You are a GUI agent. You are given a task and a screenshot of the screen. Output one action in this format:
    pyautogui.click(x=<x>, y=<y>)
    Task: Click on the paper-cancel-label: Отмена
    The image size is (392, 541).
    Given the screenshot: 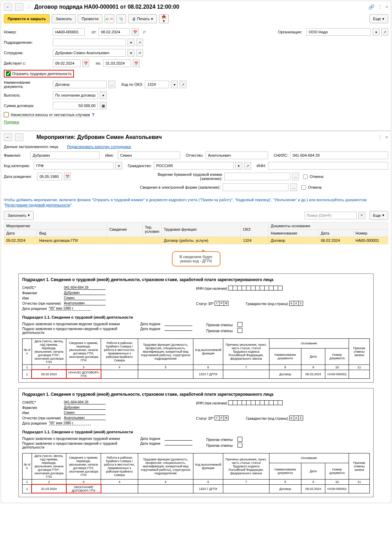 What is the action you would take?
    pyautogui.click(x=317, y=177)
    